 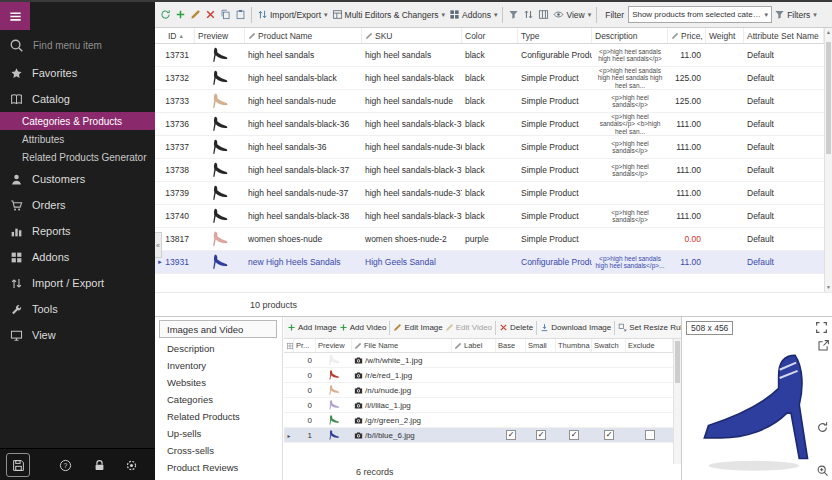 I want to click on images-scrollbar, so click(x=677, y=402).